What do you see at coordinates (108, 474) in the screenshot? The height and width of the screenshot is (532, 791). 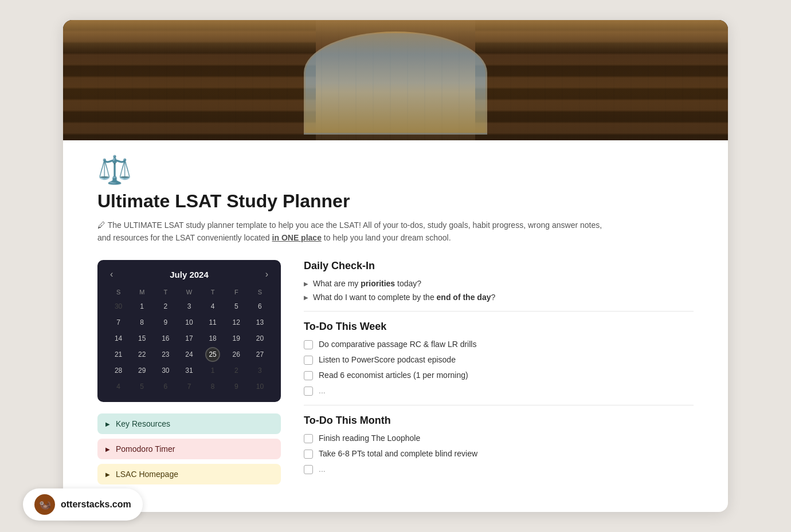 I see `toggle-arrow-lsac: ▶` at bounding box center [108, 474].